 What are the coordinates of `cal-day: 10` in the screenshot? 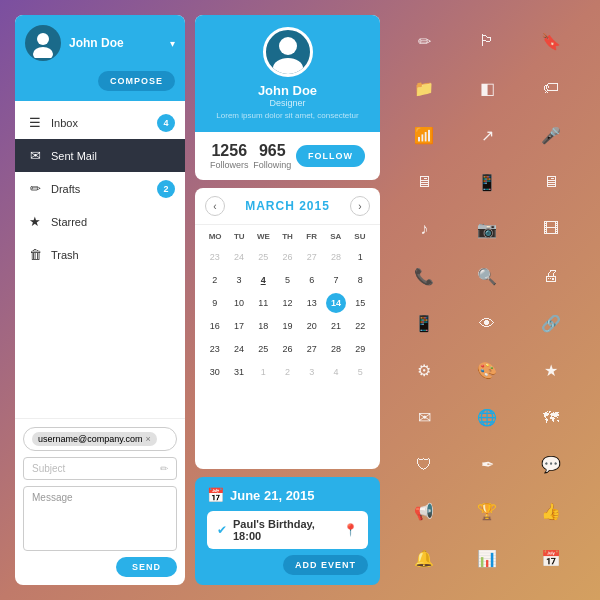 It's located at (239, 303).